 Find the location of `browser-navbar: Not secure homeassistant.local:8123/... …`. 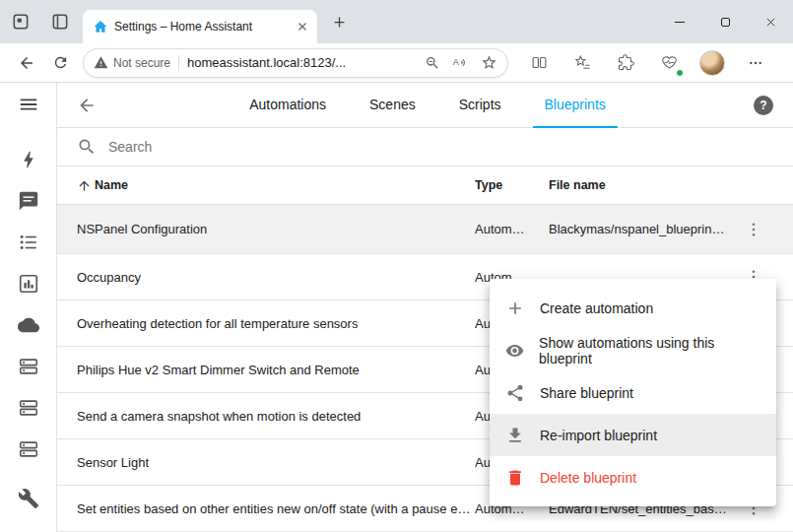

browser-navbar: Not secure homeassistant.local:8123/... … is located at coordinates (396, 63).